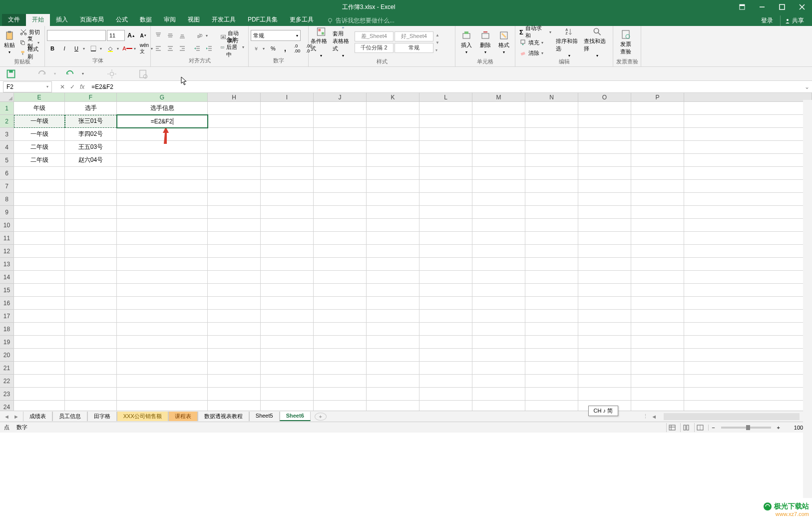 This screenshot has width=812, height=520. I want to click on row-header-10: 10, so click(7, 225).